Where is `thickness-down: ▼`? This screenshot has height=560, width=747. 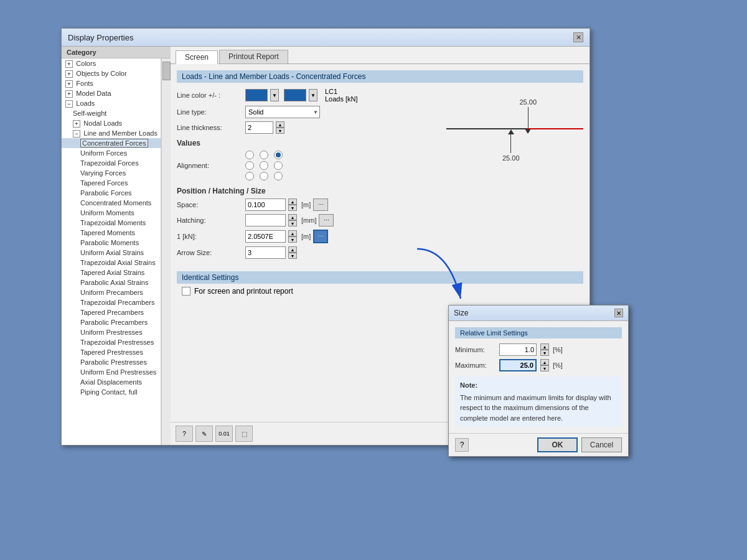
thickness-down: ▼ is located at coordinates (280, 131).